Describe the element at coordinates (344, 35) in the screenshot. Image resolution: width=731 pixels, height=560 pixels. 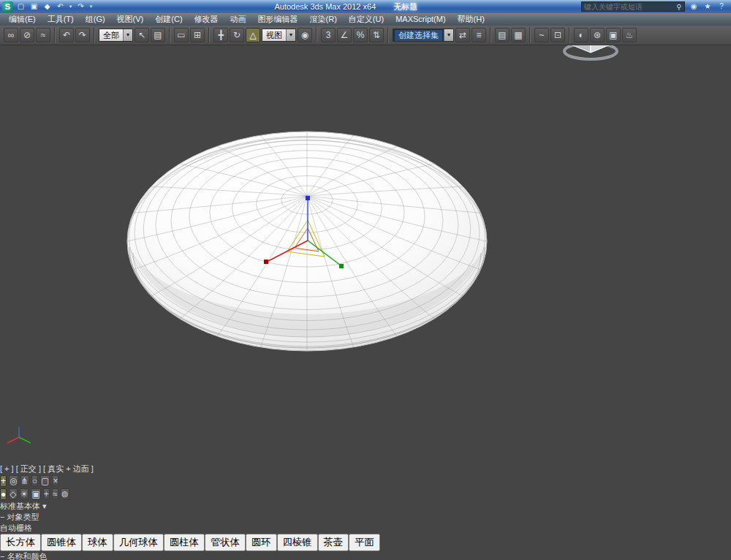
I see `angle-snap-icon: ∠` at that location.